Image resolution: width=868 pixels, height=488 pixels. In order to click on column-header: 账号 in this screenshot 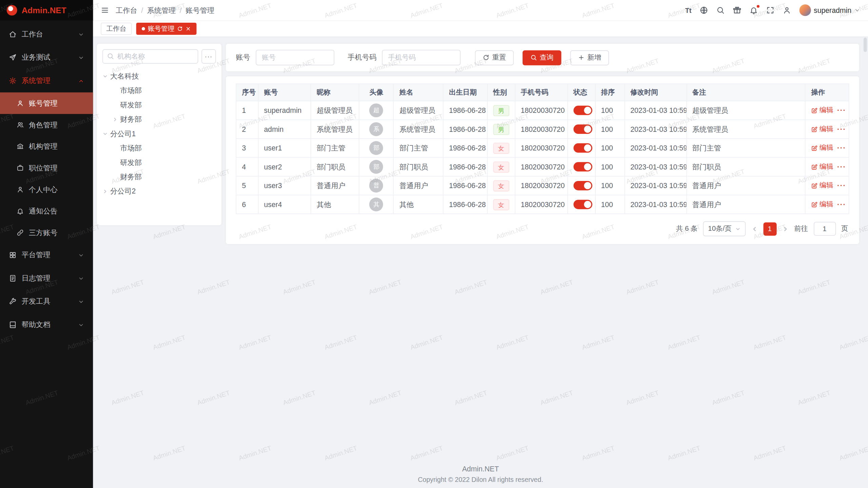, I will do `click(284, 92)`.